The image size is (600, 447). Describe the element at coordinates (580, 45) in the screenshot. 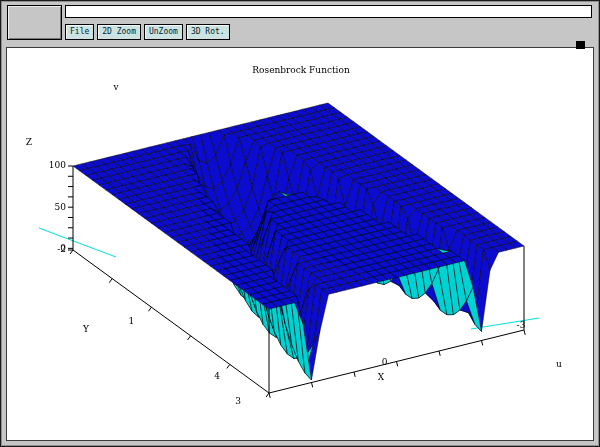

I see `corner-marker` at that location.